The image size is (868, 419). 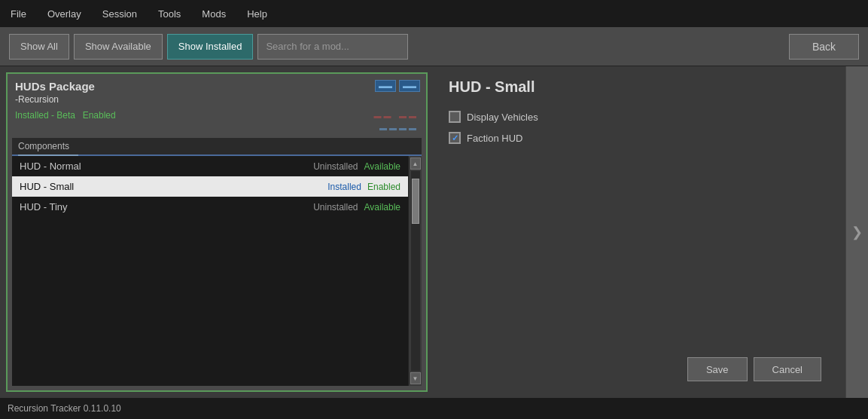 What do you see at coordinates (857, 232) in the screenshot?
I see `chevron-right-icon: ❯` at bounding box center [857, 232].